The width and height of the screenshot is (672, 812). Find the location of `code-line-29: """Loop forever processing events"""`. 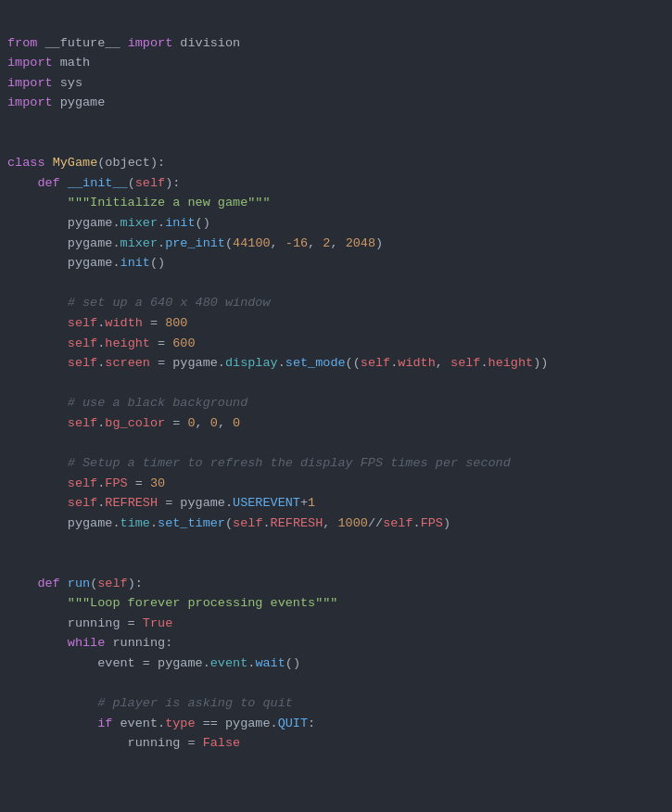

code-line-29: """Loop forever processing events""" is located at coordinates (172, 603).